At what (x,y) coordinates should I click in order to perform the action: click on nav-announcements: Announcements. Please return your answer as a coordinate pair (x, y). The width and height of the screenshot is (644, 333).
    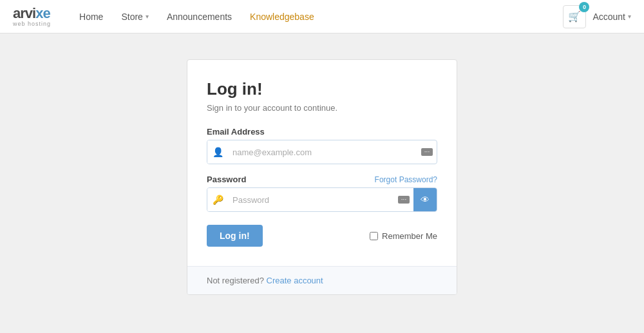
    Looking at the image, I should click on (200, 17).